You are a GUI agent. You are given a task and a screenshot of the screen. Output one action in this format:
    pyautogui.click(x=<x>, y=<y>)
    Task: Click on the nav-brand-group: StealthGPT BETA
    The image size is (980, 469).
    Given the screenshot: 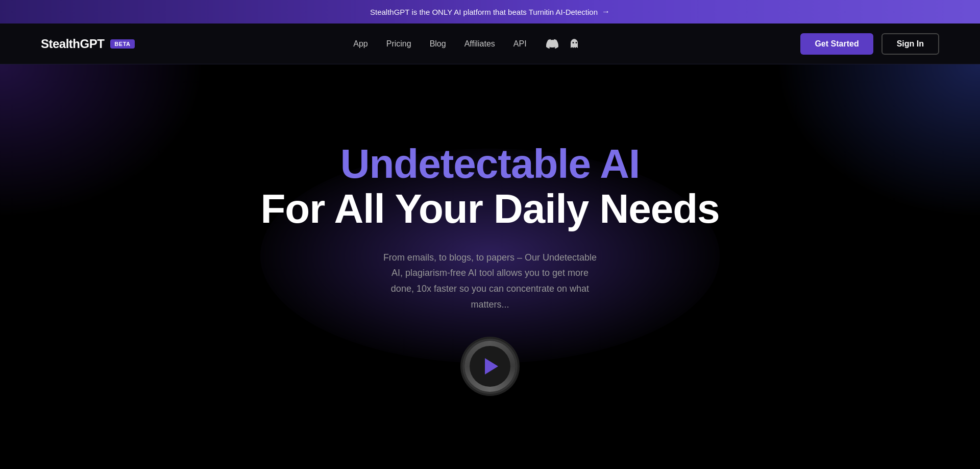 What is the action you would take?
    pyautogui.click(x=88, y=44)
    